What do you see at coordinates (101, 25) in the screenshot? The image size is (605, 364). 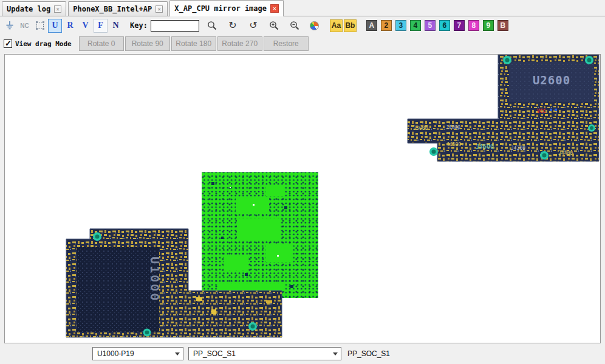 I see `f-filter-label: F` at bounding box center [101, 25].